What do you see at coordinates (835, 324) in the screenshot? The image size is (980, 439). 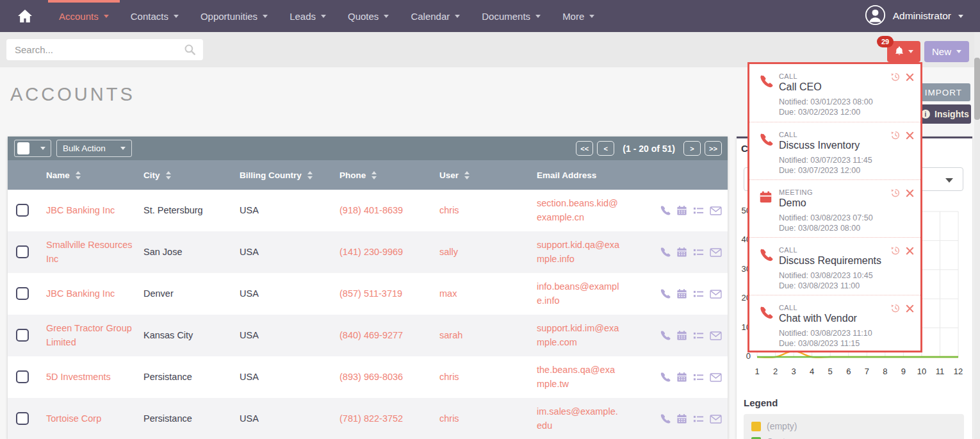 I see `notification-item: CALLChat with VendorNotified: 03/08/2023…` at bounding box center [835, 324].